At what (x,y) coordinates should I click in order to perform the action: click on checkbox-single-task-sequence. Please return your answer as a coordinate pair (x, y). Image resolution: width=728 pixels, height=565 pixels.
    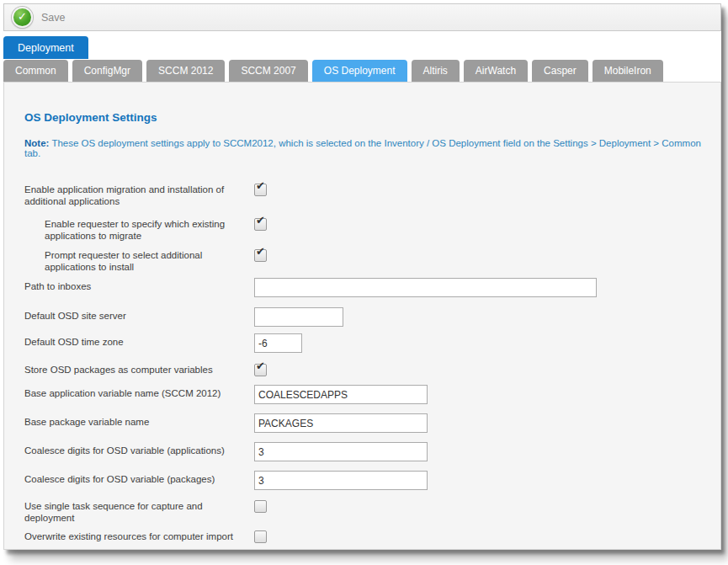
    Looking at the image, I should click on (261, 507).